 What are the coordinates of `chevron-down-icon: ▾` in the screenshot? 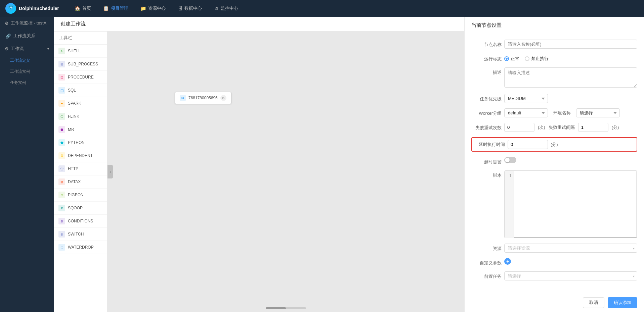 It's located at (48, 49).